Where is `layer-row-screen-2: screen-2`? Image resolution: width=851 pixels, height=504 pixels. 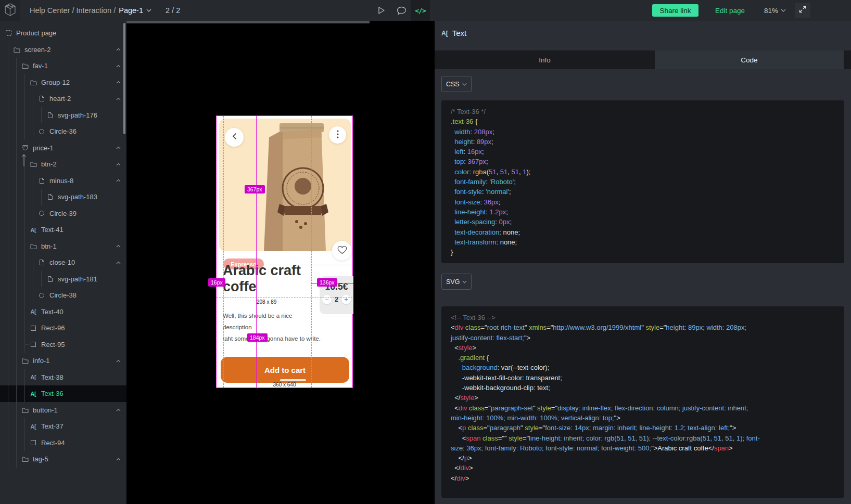
layer-row-screen-2: screen-2 is located at coordinates (63, 50).